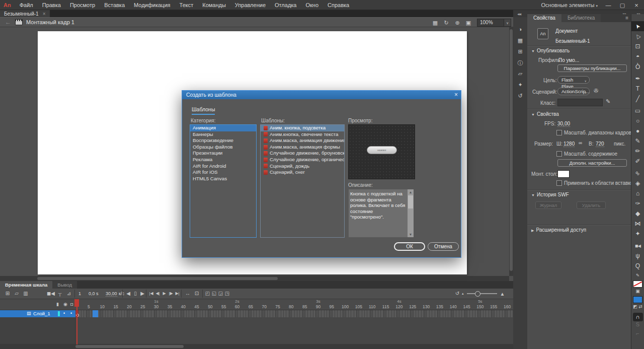 The width and height of the screenshot is (644, 349). I want to click on frames-empty-area, so click(294, 330).